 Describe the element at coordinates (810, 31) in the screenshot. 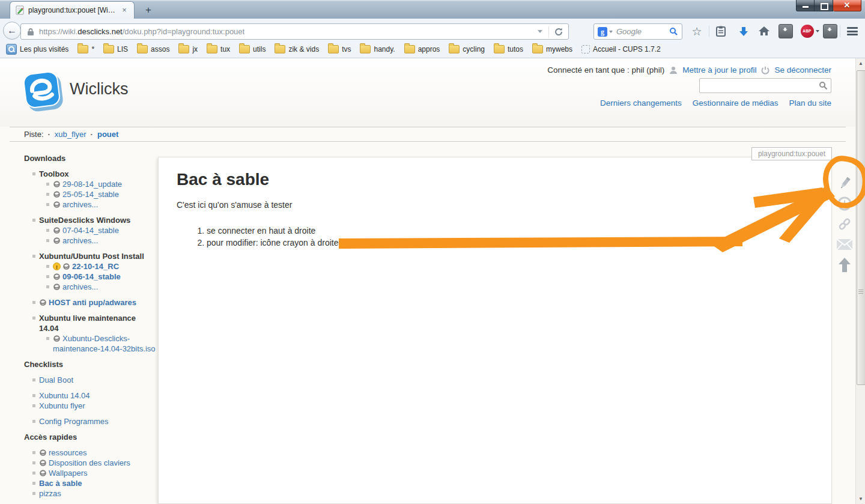

I see `adblock-plus-button: ABP` at that location.